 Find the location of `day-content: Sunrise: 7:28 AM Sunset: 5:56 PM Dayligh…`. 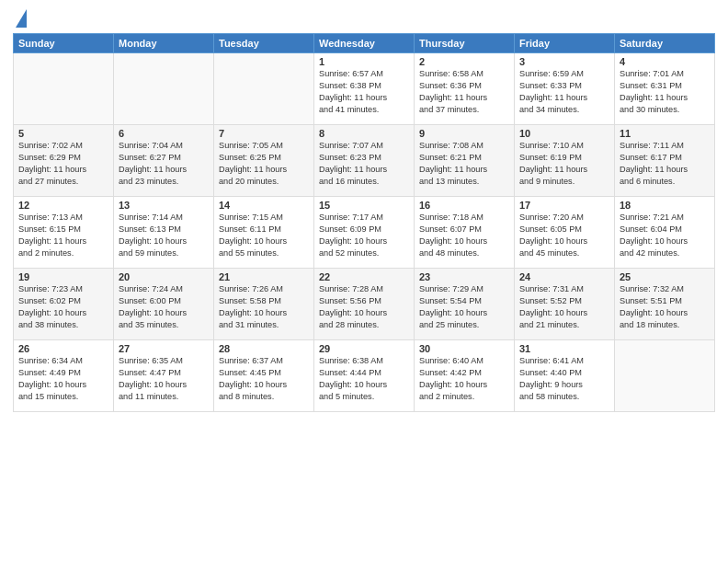

day-content: Sunrise: 7:28 AM Sunset: 5:56 PM Dayligh… is located at coordinates (364, 307).